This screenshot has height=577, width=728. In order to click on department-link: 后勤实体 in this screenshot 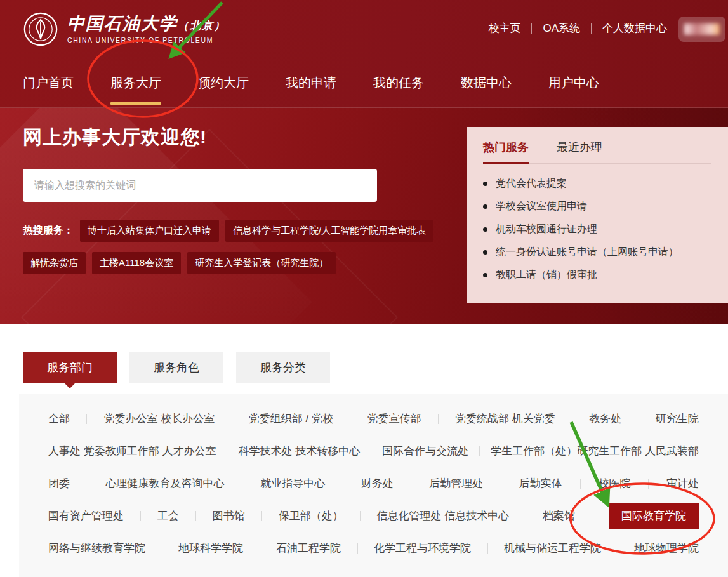, I will do `click(541, 484)`.